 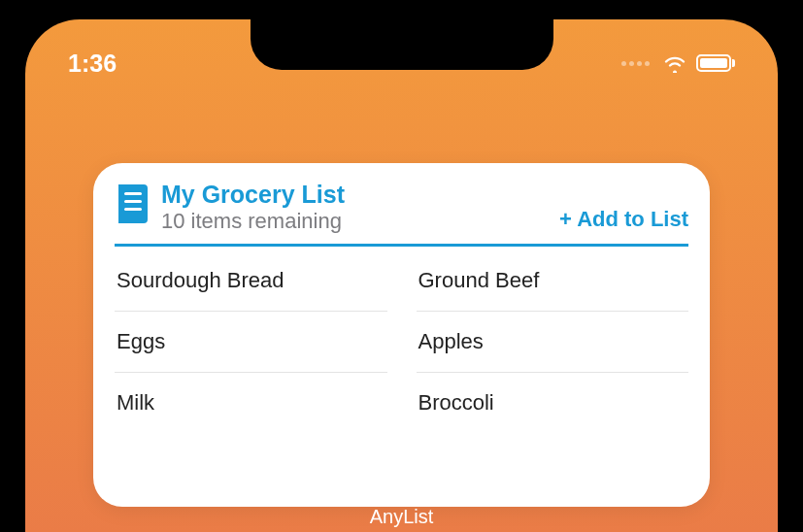 I want to click on widget-subtitle: 10 items remaining, so click(x=354, y=221).